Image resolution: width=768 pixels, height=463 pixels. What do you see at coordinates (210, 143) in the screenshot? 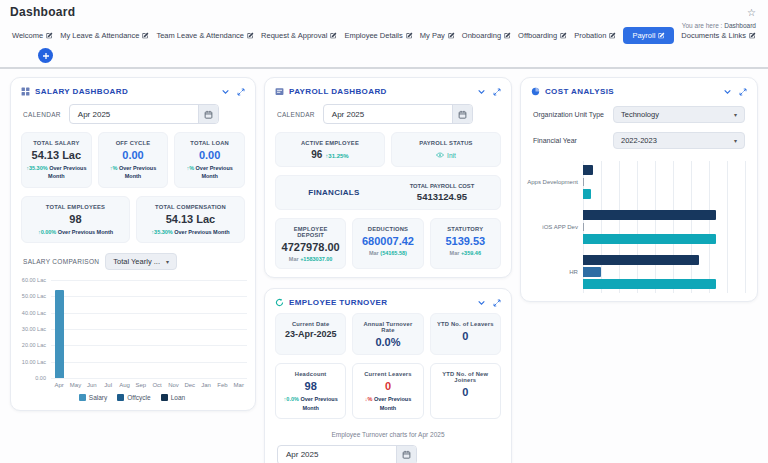
I see `stat-label: TOTAL LOAN` at bounding box center [210, 143].